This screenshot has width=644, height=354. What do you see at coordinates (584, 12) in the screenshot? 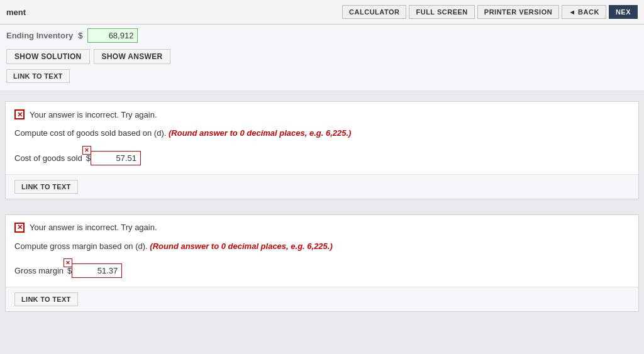
I see `back-button: ◄ BACK` at bounding box center [584, 12].